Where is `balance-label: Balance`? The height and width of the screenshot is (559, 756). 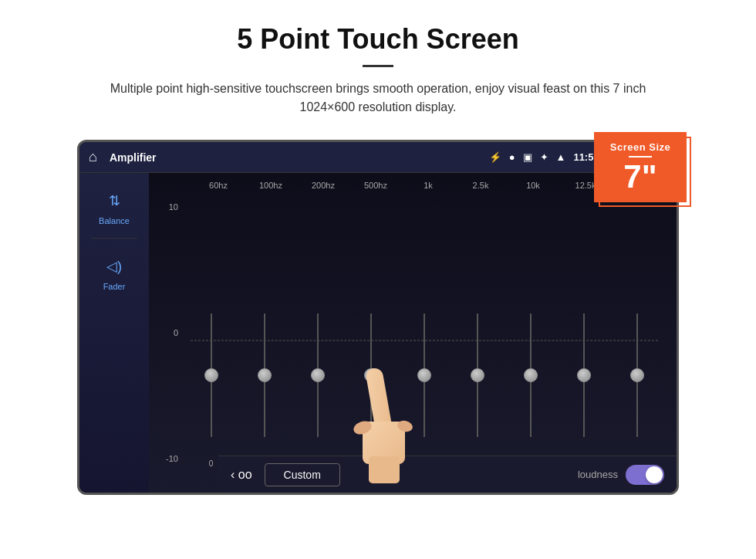
balance-label: Balance is located at coordinates (114, 221).